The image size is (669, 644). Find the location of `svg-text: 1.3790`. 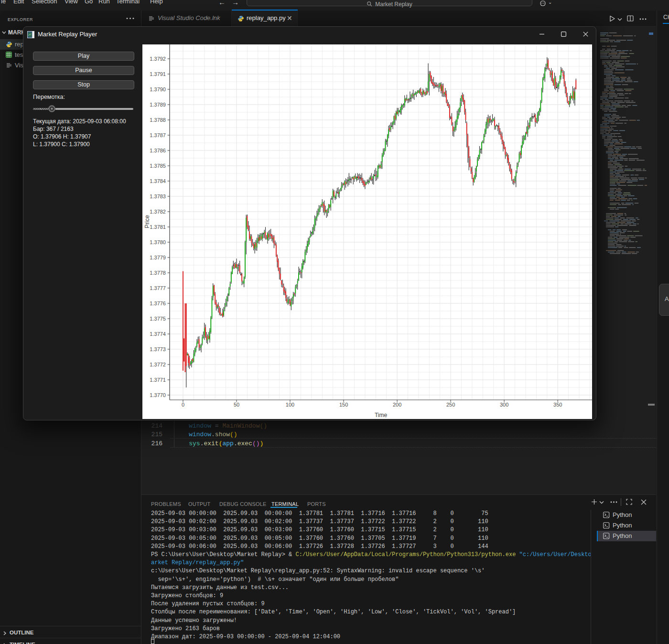

svg-text: 1.3790 is located at coordinates (158, 89).